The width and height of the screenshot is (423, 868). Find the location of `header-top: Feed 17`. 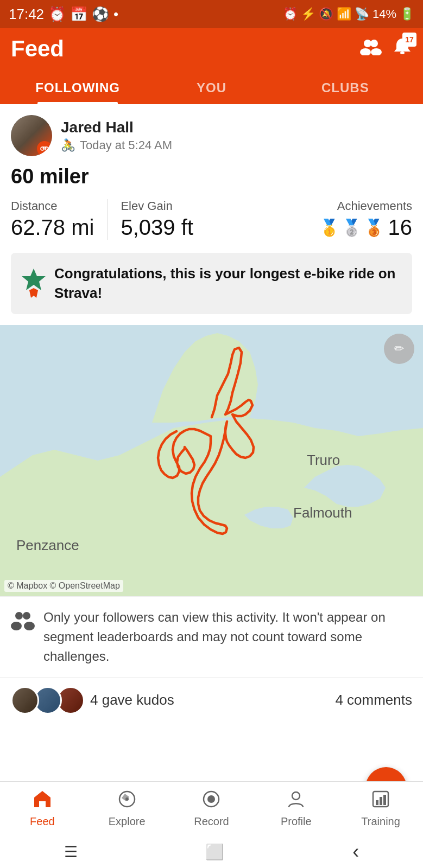

header-top: Feed 17 is located at coordinates (212, 49).